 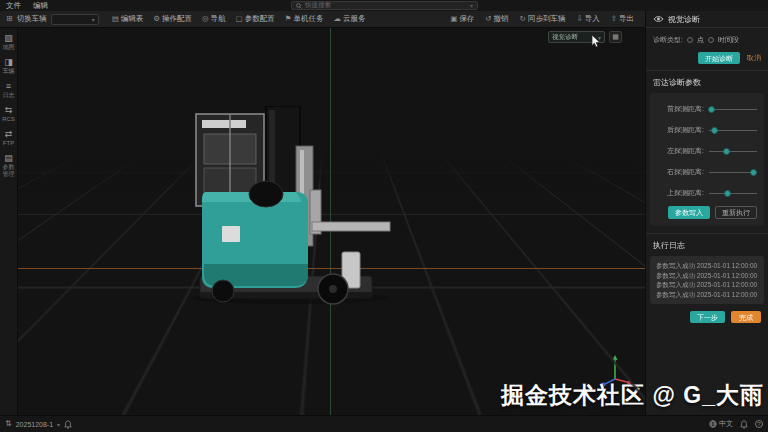 What do you see at coordinates (116, 19) in the screenshot?
I see `table-icon: ▤` at bounding box center [116, 19].